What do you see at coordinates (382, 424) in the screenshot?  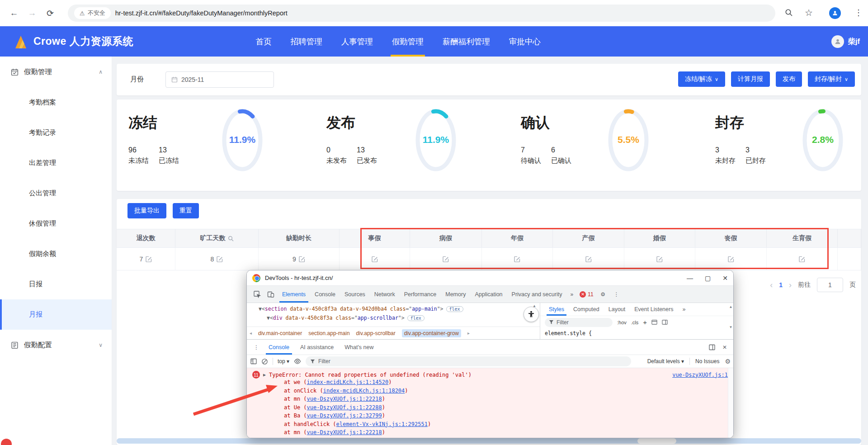 I see `source-link: element-Vx-vkINj.js:1:292551` at bounding box center [382, 424].